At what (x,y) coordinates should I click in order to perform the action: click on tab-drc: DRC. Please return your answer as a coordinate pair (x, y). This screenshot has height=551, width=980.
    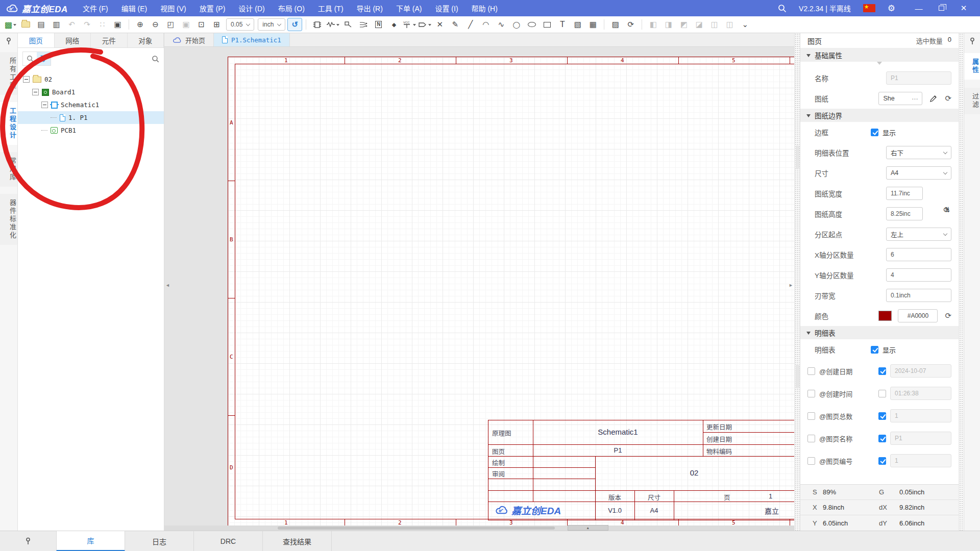
    Looking at the image, I should click on (229, 541).